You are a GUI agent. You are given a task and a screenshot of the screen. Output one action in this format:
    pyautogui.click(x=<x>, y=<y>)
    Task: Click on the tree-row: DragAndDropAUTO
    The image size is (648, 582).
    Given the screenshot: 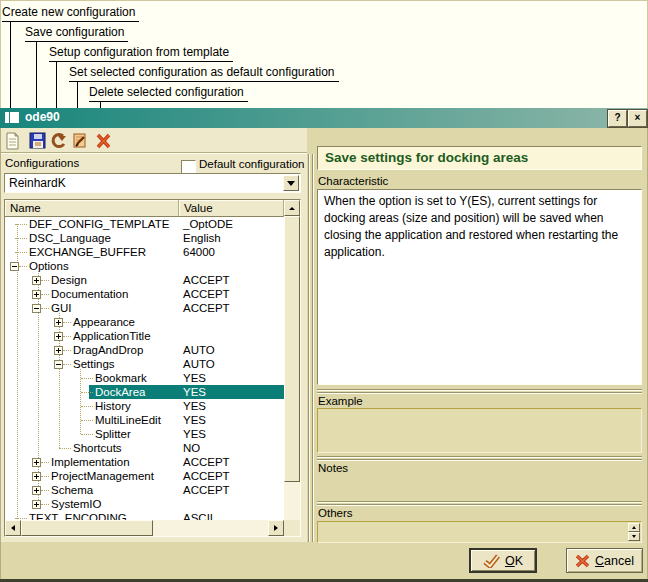 What is the action you would take?
    pyautogui.click(x=144, y=350)
    